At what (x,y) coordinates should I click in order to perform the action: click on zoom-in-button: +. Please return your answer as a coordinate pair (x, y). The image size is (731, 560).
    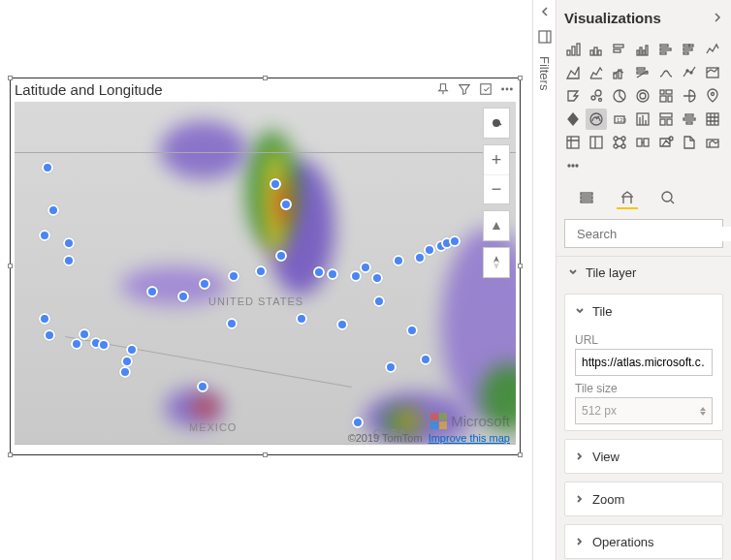
    Looking at the image, I should click on (496, 160).